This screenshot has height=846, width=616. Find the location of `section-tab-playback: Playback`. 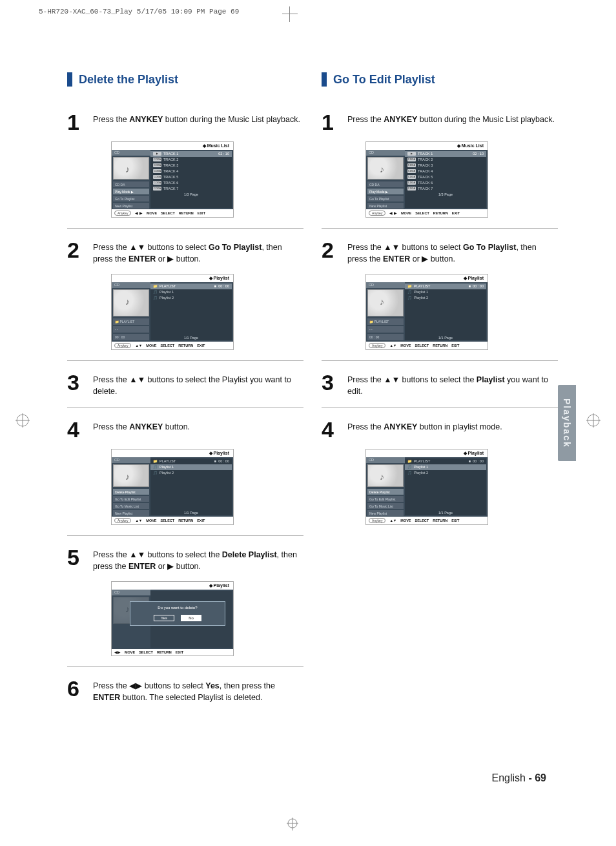

section-tab-playback: Playback is located at coordinates (567, 423).